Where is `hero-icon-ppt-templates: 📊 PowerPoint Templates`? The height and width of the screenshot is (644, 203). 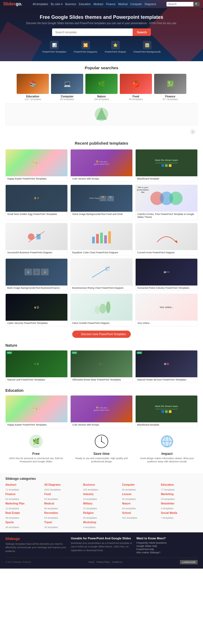
hero-icon-ppt-templates: 📊 PowerPoint Templates is located at coordinates (54, 47).